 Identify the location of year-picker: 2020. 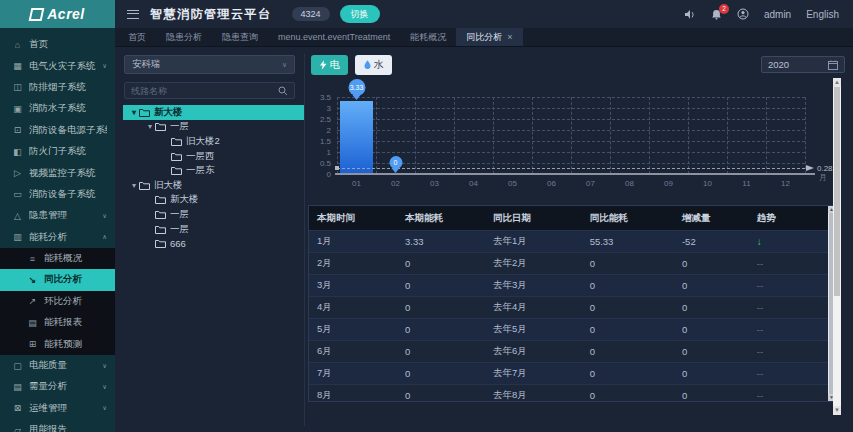
(803, 64).